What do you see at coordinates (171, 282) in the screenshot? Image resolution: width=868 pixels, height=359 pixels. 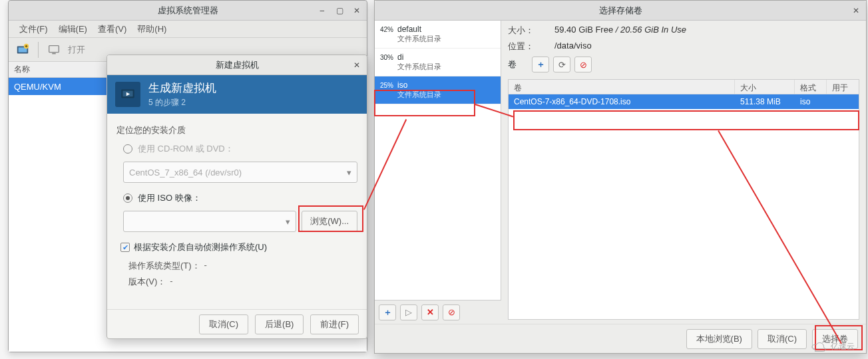 I see `version-value: -` at bounding box center [171, 282].